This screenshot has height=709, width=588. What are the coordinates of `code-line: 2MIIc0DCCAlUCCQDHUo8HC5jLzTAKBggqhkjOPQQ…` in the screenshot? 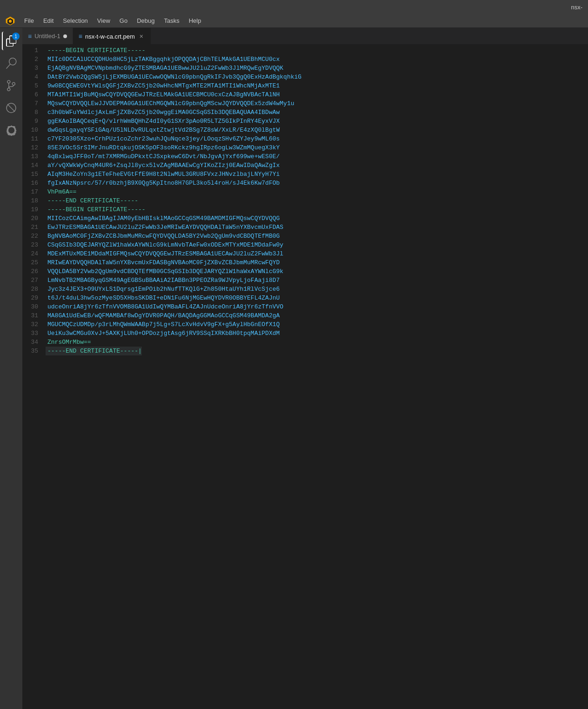 It's located at (305, 60).